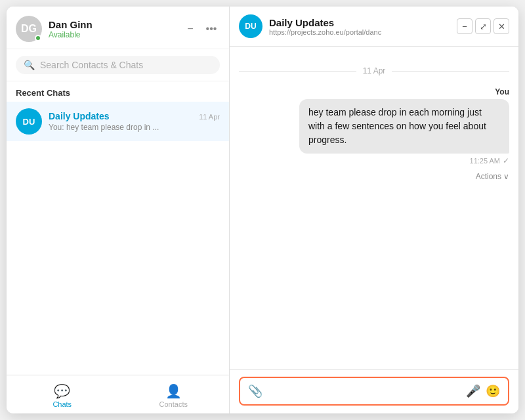  Describe the element at coordinates (173, 404) in the screenshot. I see `contacts-label: Contacts` at that location.